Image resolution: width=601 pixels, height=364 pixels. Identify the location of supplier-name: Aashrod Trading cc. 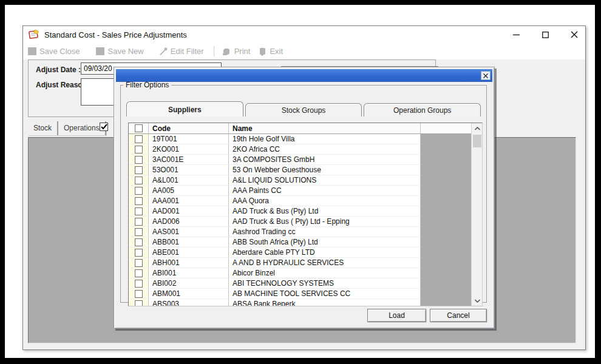
(325, 232).